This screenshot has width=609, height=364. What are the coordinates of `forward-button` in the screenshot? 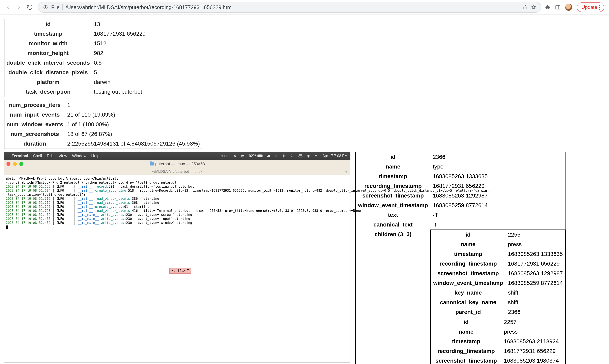 It's located at (19, 7).